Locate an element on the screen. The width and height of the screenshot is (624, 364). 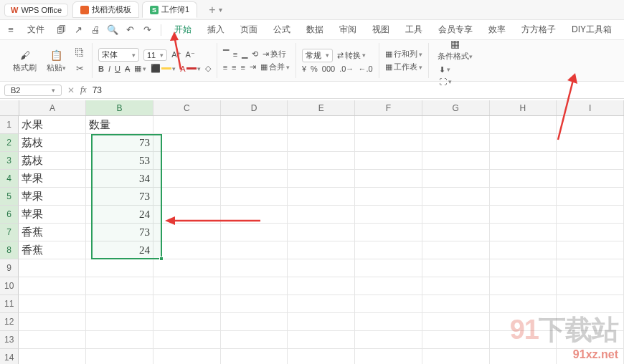
menu-data: 数据 is located at coordinates (315, 30).